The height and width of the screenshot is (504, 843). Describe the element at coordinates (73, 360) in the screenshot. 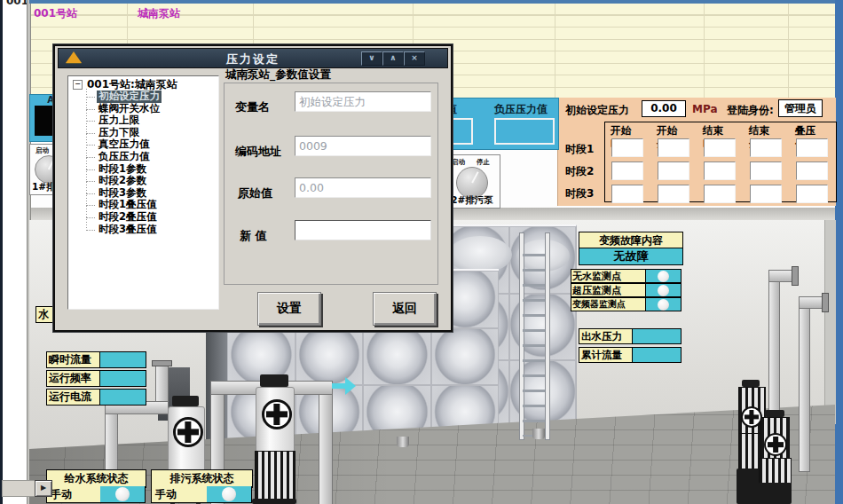

I see `metric-label: 瞬时流量` at that location.